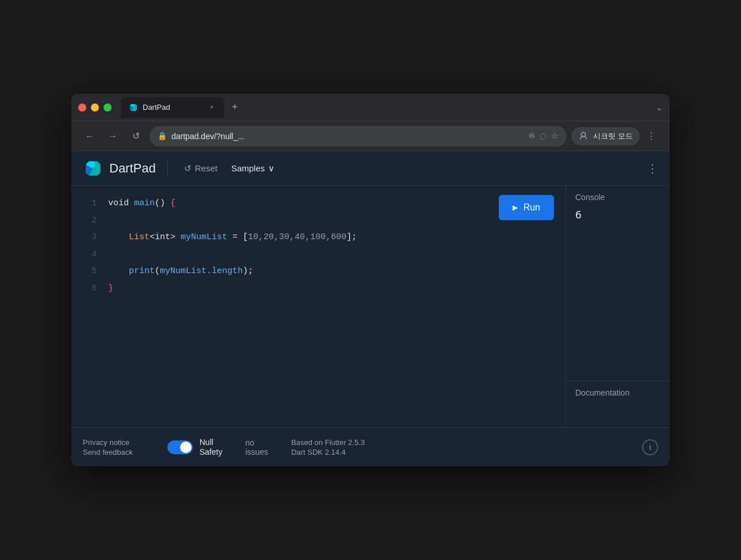 The image size is (741, 560). I want to click on line-number: 6, so click(90, 289).